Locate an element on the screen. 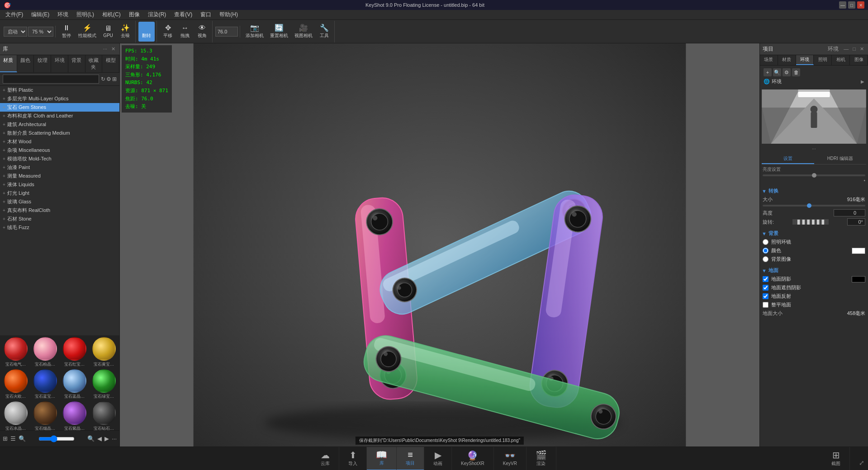 The width and height of the screenshot is (868, 470). cpu-dropdown: 75 % is located at coordinates (41, 32).